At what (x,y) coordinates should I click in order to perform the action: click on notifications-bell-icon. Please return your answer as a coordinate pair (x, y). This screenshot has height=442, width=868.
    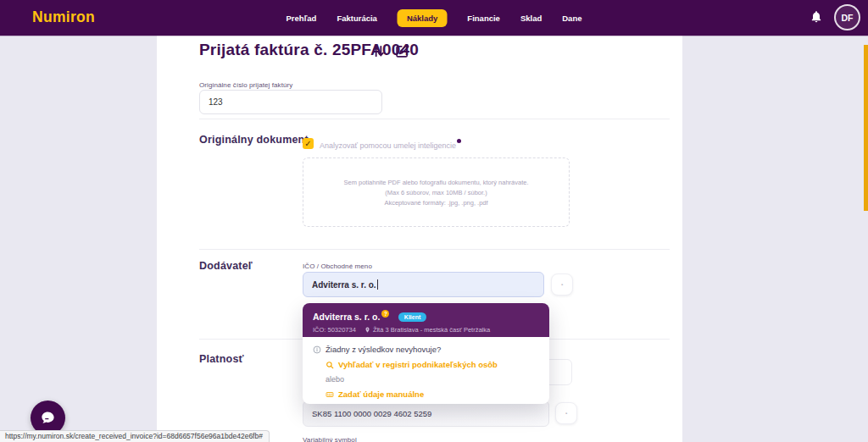
    Looking at the image, I should click on (816, 18).